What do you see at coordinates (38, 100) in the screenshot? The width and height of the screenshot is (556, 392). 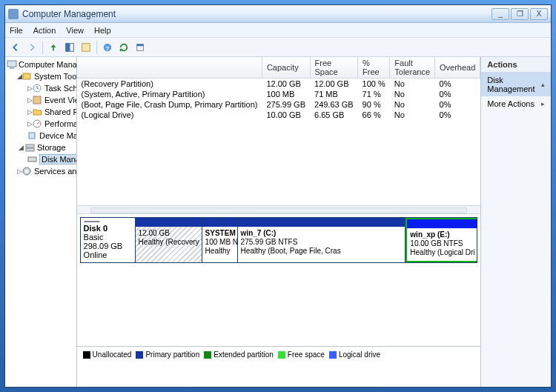 I see `event-icon` at bounding box center [38, 100].